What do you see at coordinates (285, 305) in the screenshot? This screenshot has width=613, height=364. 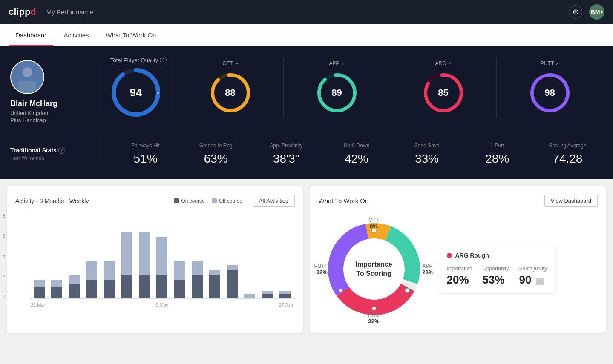 I see `x-label-jun: 27 Jun` at bounding box center [285, 305].